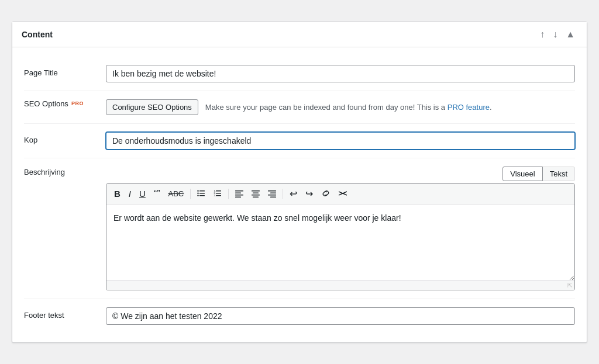 The width and height of the screenshot is (599, 364). Describe the element at coordinates (215, 195) in the screenshot. I see `svg-text: 3.` at that location.